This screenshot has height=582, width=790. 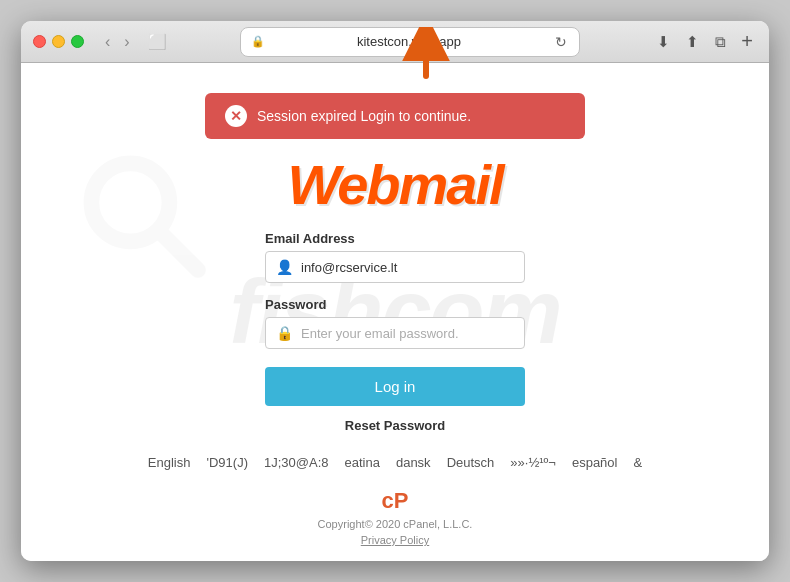 What do you see at coordinates (395, 304) in the screenshot?
I see `password-label: Password` at bounding box center [395, 304].